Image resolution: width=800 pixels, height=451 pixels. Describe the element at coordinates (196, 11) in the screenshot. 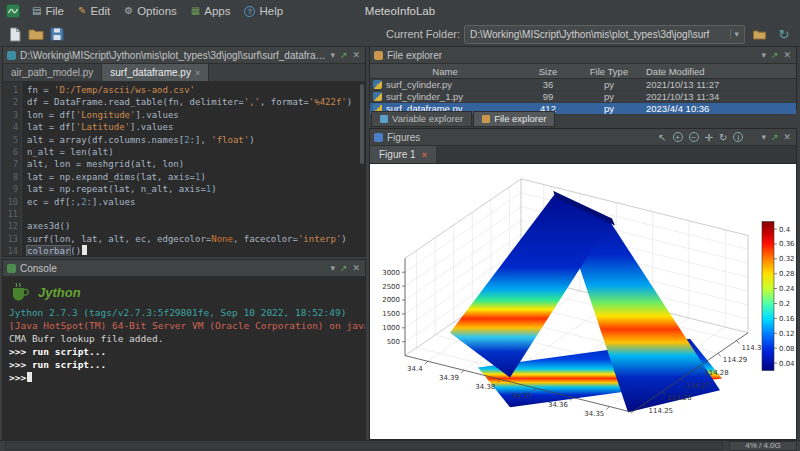

I see `apps-menu-icon: ▦` at that location.